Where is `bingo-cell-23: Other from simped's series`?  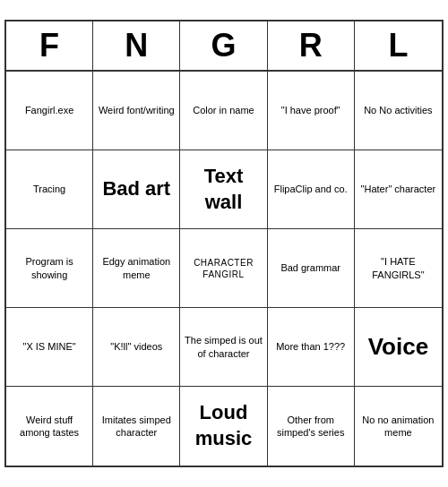
bingo-cell-23: Other from simped's series is located at coordinates (312, 426).